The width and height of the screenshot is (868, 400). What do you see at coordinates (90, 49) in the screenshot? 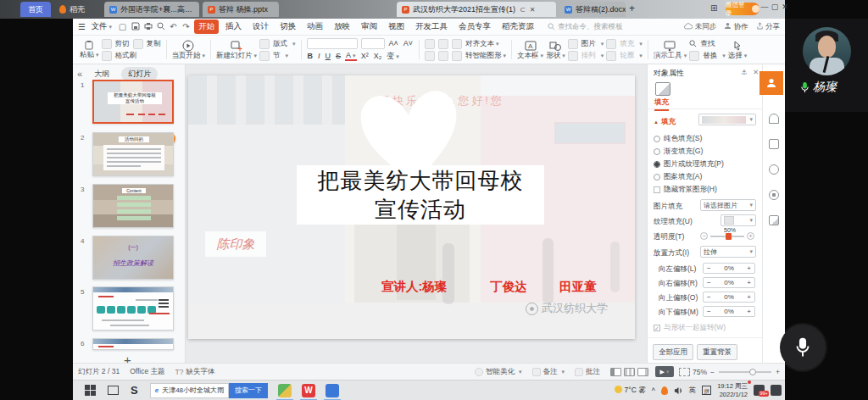
I see `paste-button: 粘贴` at bounding box center [90, 49].